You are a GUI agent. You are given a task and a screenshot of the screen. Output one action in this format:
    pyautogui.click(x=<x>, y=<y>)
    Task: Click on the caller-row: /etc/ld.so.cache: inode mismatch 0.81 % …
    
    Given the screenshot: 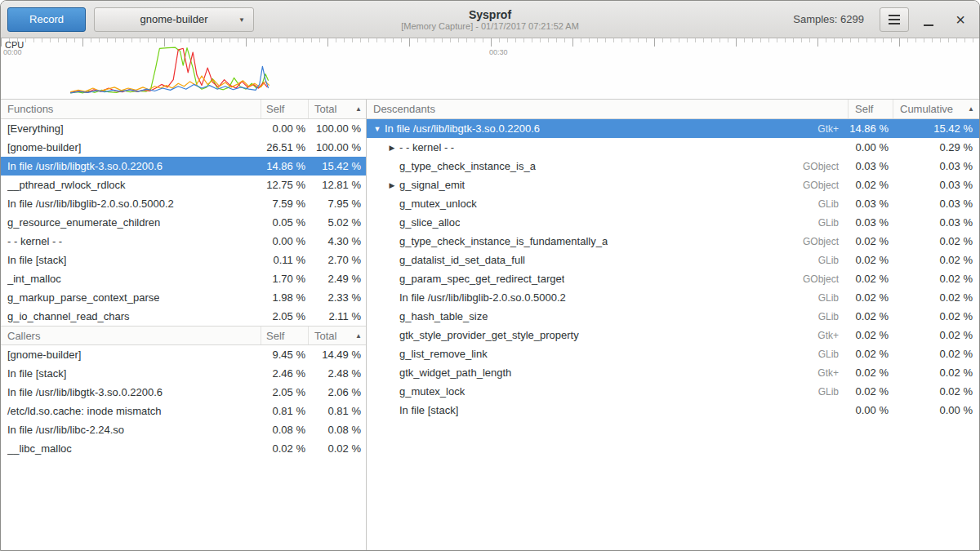 What is the action you would take?
    pyautogui.click(x=183, y=411)
    